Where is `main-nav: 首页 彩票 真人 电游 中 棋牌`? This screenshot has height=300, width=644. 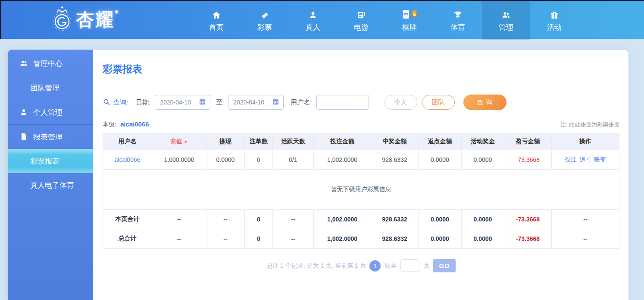
main-nav: 首页 彩票 真人 电游 中 棋牌 is located at coordinates (385, 20).